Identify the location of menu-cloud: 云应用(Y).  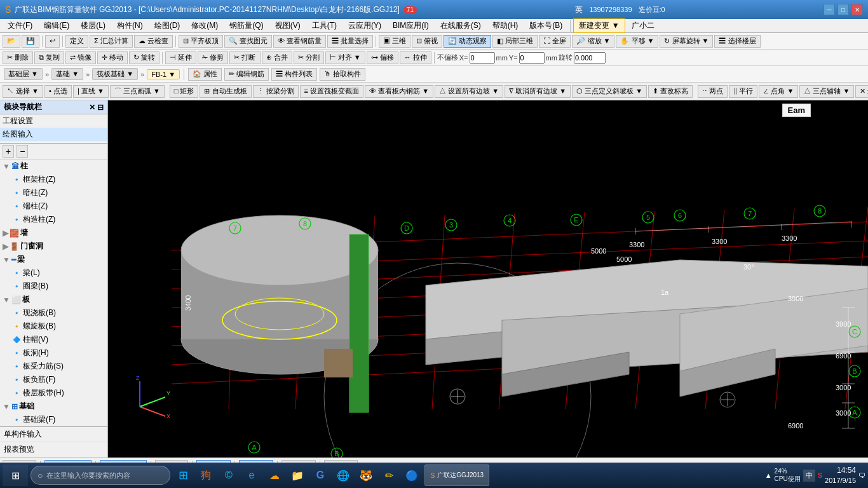
(365, 25).